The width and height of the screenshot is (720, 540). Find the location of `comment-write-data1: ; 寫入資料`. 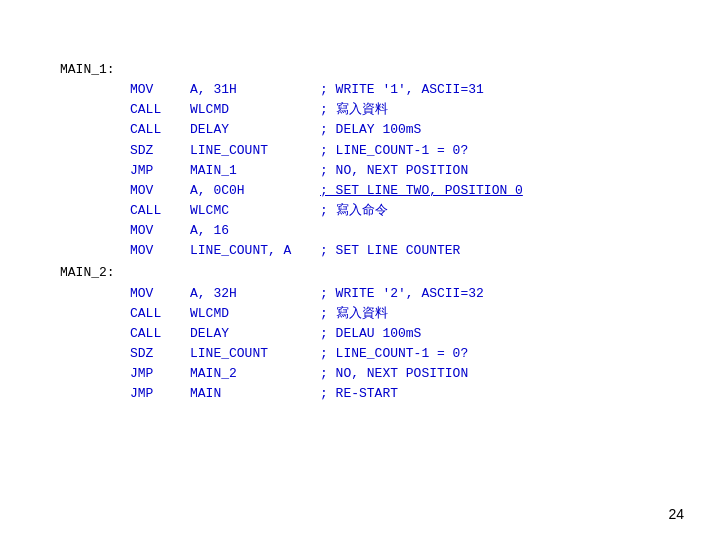

comment-write-data1: ; 寫入資料 is located at coordinates (354, 110).